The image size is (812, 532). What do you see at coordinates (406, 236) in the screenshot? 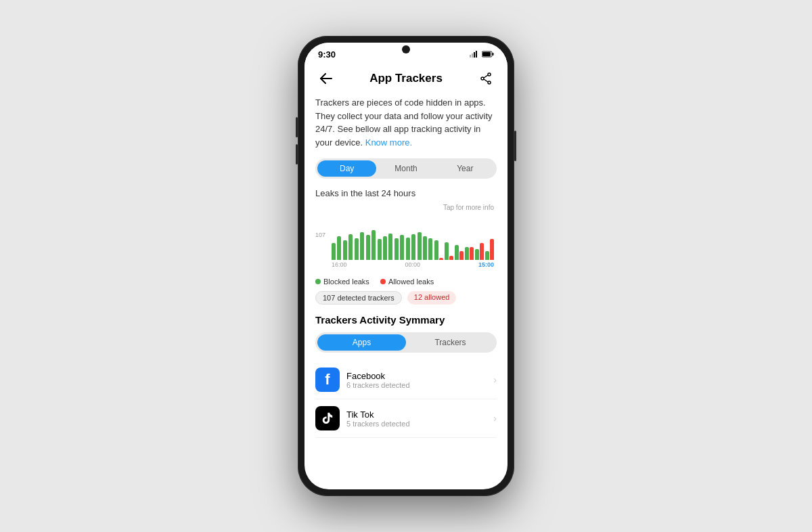
I see `chart-container: Tap for more info 107 16:00 00:00 15:00` at bounding box center [406, 236].